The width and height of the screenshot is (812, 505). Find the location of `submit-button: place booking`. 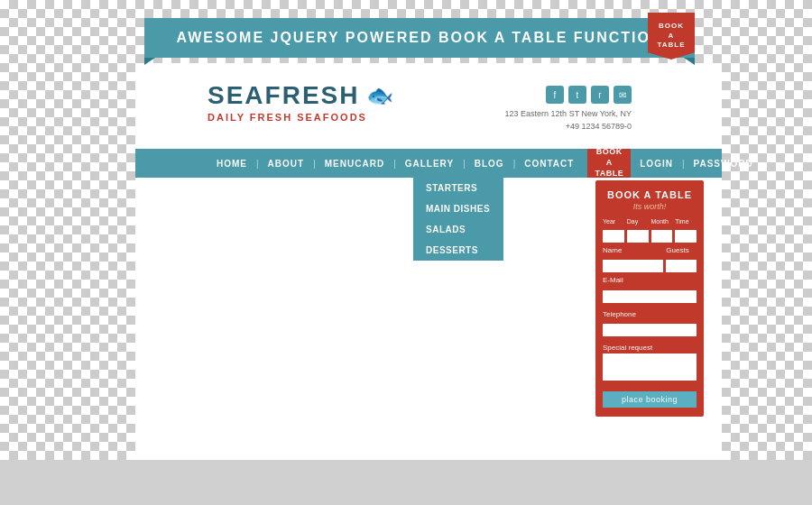

submit-button: place booking is located at coordinates (650, 399).